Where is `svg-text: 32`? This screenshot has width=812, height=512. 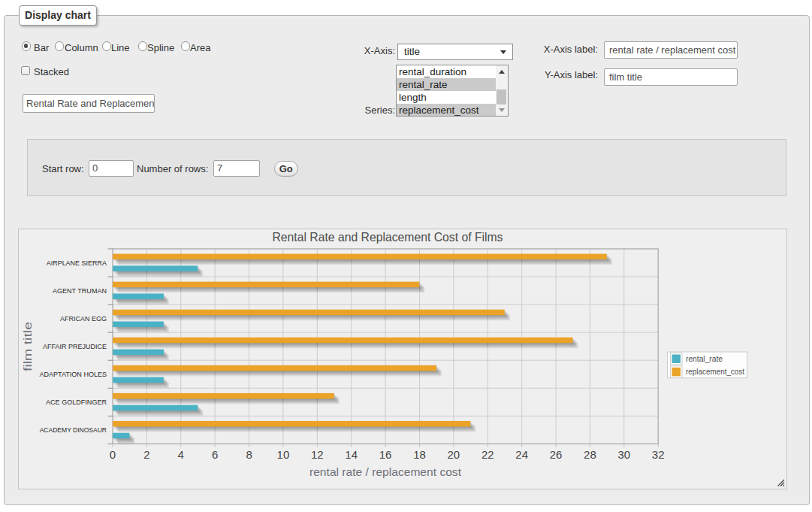
svg-text: 32 is located at coordinates (658, 454).